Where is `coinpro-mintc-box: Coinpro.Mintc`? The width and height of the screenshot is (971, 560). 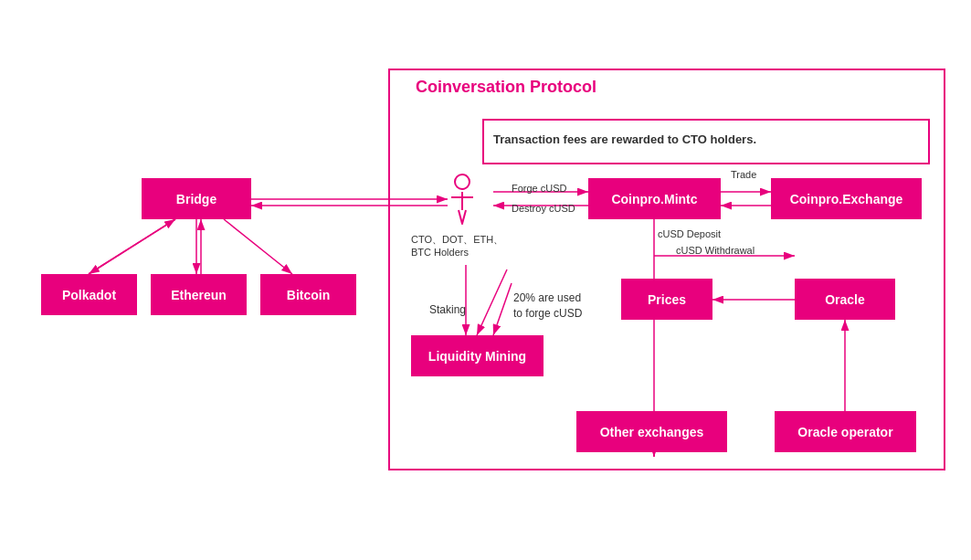
coinpro-mintc-box: Coinpro.Mintc is located at coordinates (654, 199).